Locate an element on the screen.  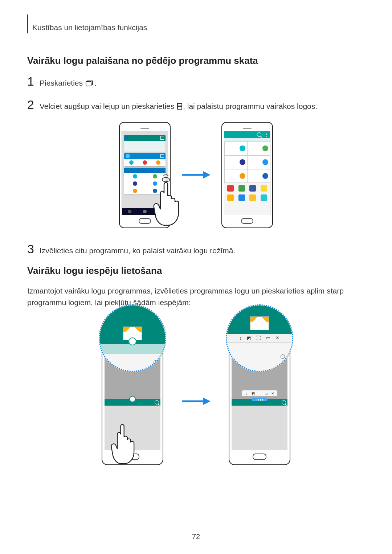
recents-card-selected is located at coordinates (145, 181).